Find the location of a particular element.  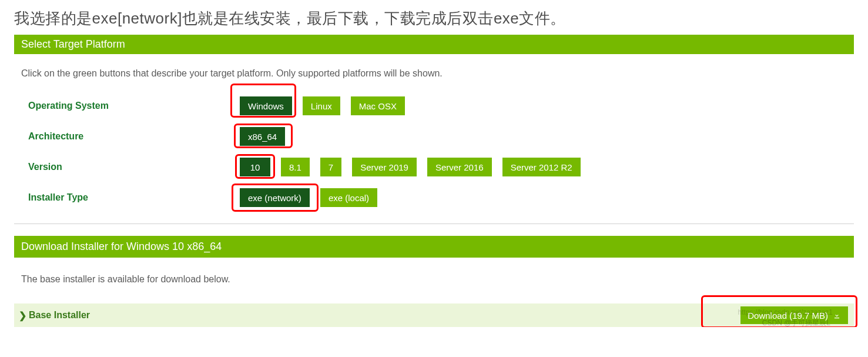

base-installer-label: Base Installer is located at coordinates (59, 315).